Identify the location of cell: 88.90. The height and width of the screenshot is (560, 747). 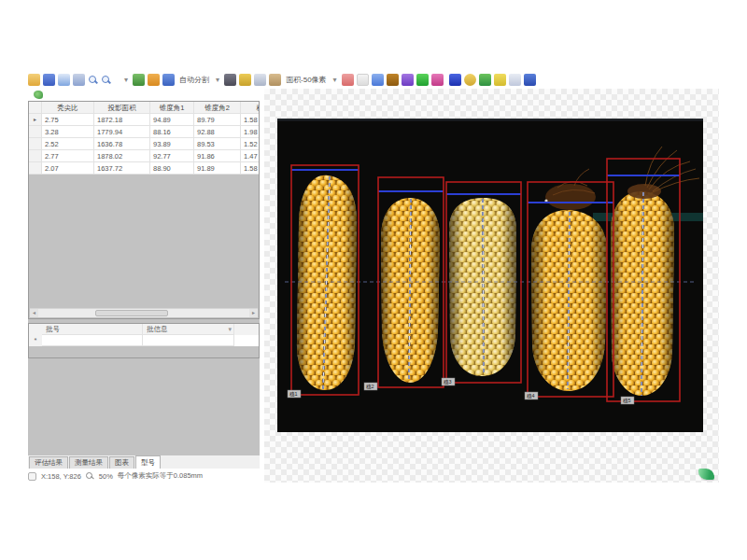
(172, 168).